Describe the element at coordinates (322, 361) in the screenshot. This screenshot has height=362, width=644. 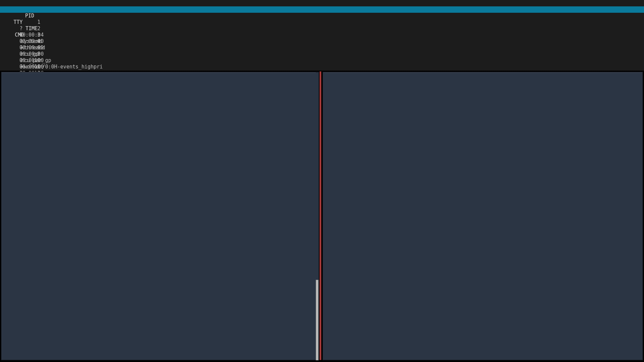
I see `desktop-bottom-strip` at that location.